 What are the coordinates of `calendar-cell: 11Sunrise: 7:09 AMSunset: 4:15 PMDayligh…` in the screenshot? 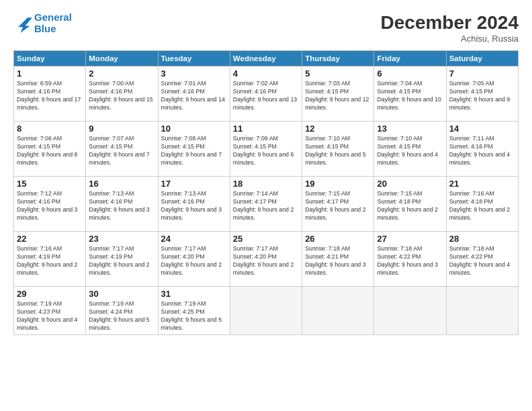 It's located at (266, 149).